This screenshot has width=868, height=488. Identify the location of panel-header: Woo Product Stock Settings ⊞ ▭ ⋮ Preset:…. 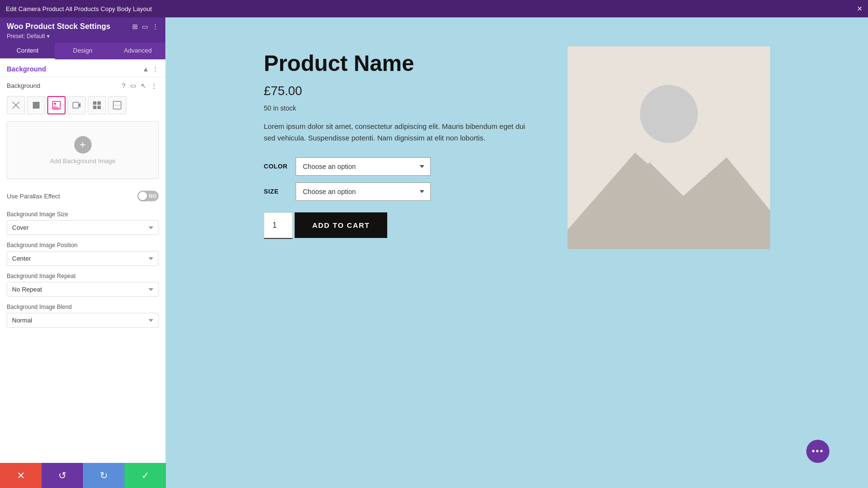
(83, 30).